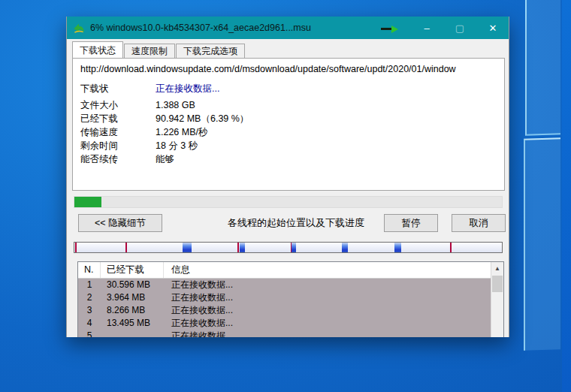  What do you see at coordinates (292, 89) in the screenshot?
I see `detail-row: 下载状正在接收数据...` at bounding box center [292, 89].